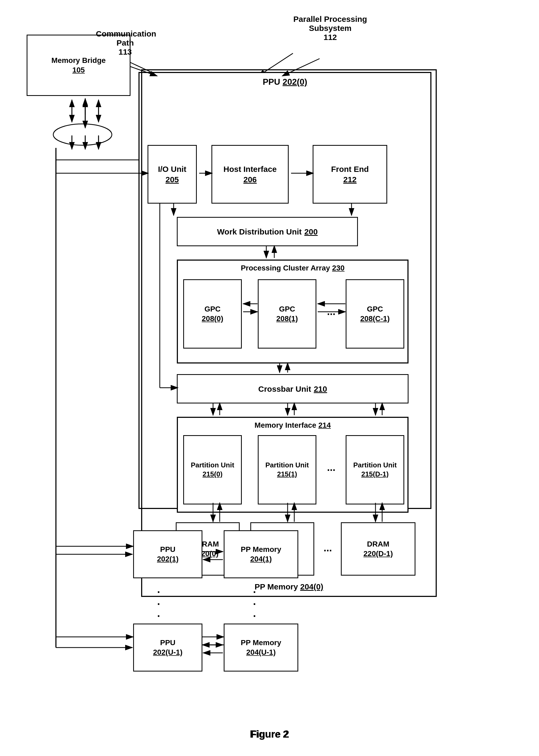  Describe the element at coordinates (261, 643) in the screenshot. I see `pp-memoryN-label: PP Memory` at that location.